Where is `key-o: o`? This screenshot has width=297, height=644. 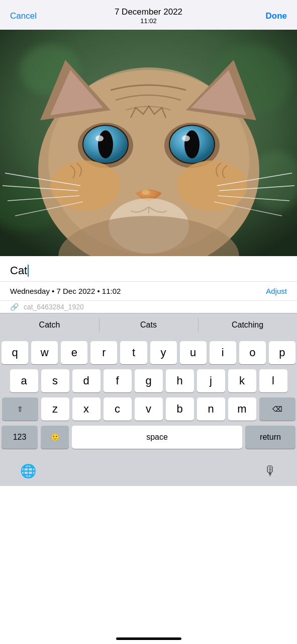 key-o: o is located at coordinates (252, 353).